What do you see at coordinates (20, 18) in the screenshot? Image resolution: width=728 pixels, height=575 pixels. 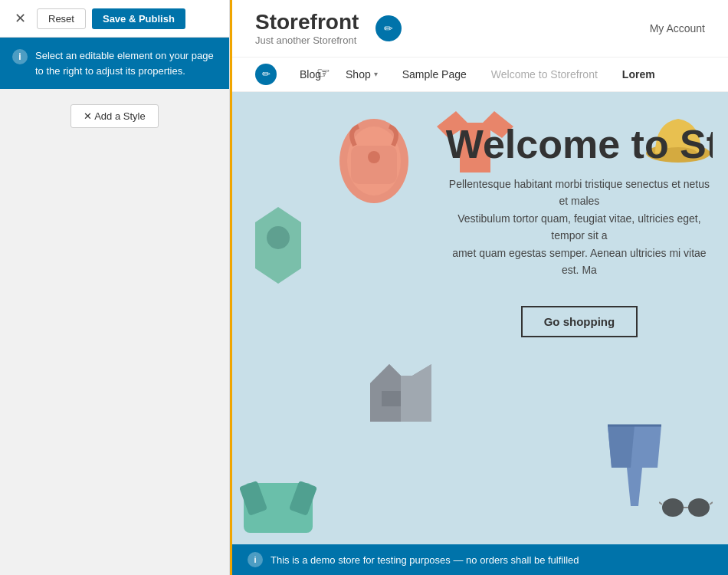 I see `close-icon: ✕` at bounding box center [20, 18].